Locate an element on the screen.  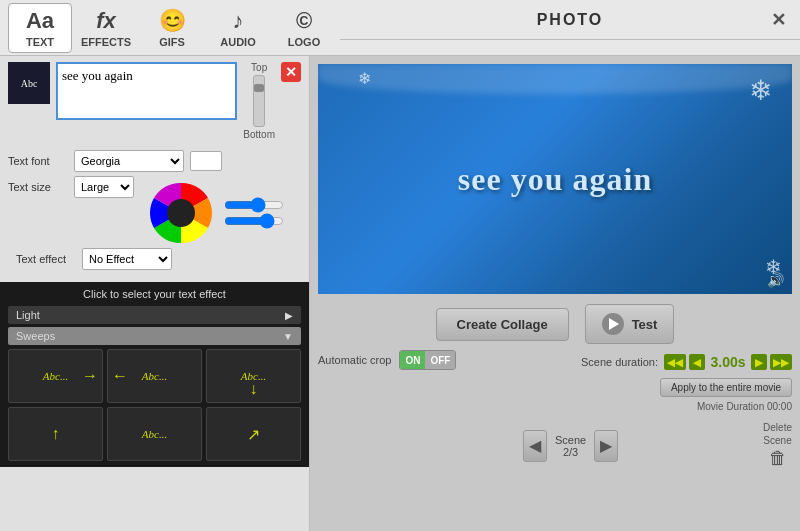
movie-duration-row: Movie Duration 00:00 is located at coordinates (555, 406).